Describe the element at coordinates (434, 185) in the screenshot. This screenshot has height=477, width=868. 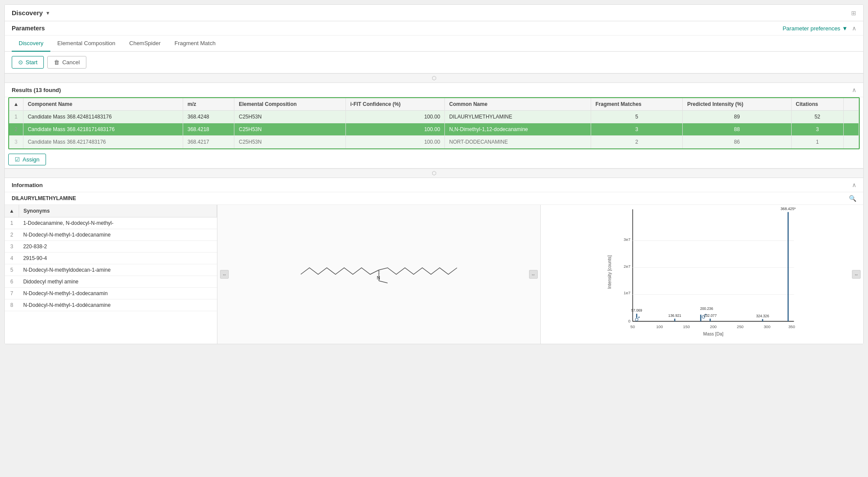
I see `information-header: Information ∧` at that location.